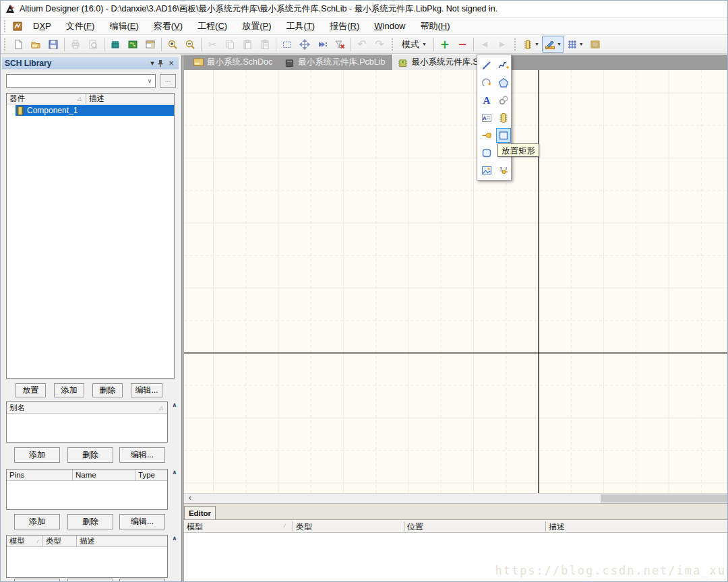 This screenshot has height=582, width=728. What do you see at coordinates (40, 475) in the screenshot?
I see `column-pins: Pins` at bounding box center [40, 475].